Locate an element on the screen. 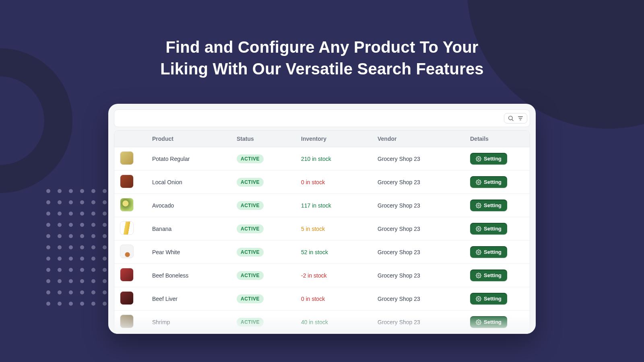  table-row: Local OnionACTIVE0 in stockGrocery Shop … is located at coordinates (322, 182).